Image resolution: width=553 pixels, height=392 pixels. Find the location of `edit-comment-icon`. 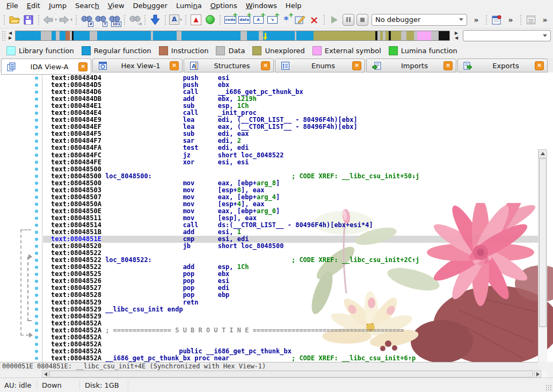

edit-comment-icon is located at coordinates (300, 20).